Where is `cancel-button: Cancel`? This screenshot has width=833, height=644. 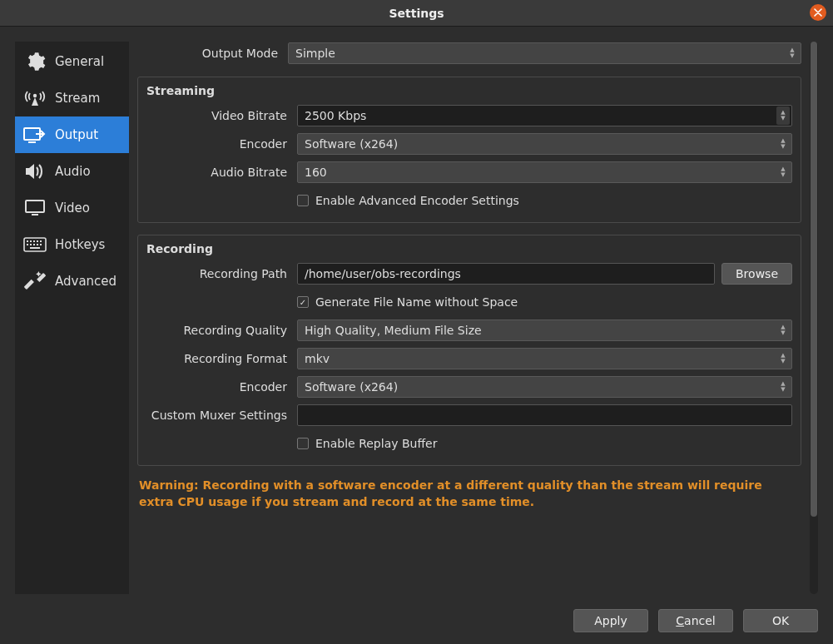 cancel-button: Cancel is located at coordinates (696, 621).